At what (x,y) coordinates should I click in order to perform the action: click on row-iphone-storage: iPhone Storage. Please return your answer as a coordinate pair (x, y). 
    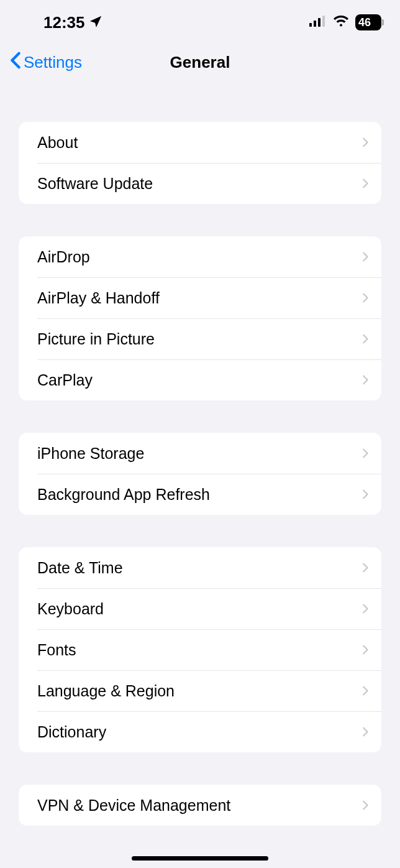
    Looking at the image, I should click on (200, 453).